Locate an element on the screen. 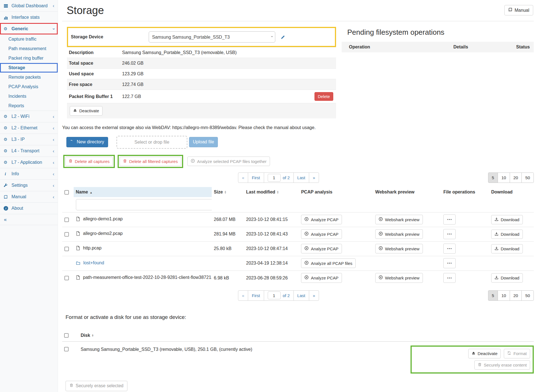 Image resolution: width=536 pixels, height=392 pixels. select-all-disks-checkbox is located at coordinates (66, 335).